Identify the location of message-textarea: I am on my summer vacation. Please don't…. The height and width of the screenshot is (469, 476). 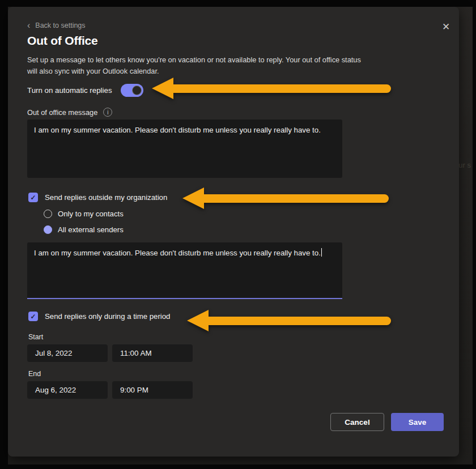
(185, 148).